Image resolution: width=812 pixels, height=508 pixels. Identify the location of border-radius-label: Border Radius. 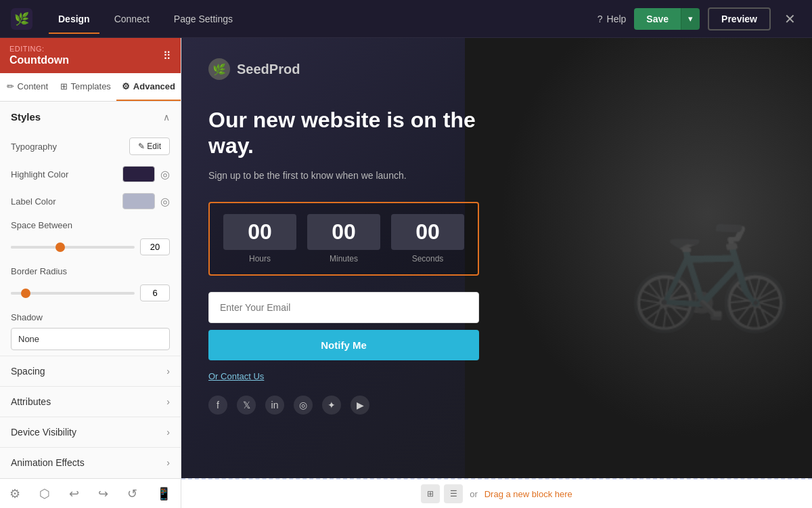
(91, 271).